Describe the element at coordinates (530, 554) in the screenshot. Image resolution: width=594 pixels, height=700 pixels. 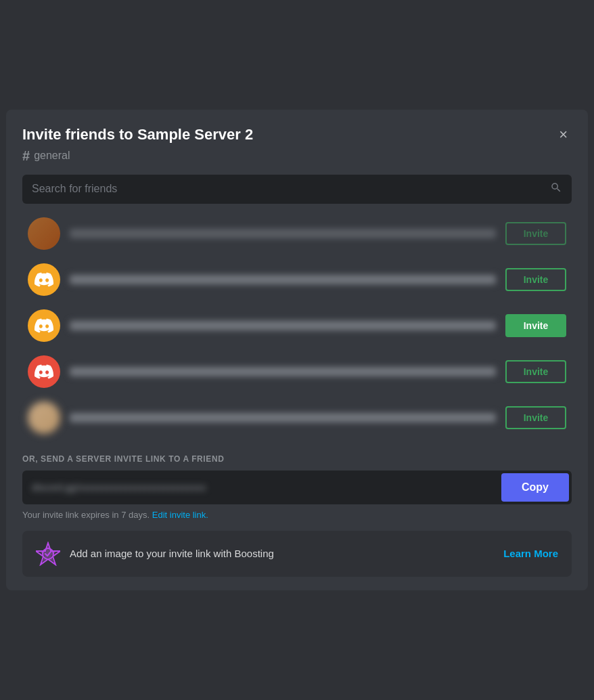
I see `learn-more-link: Learn More` at that location.